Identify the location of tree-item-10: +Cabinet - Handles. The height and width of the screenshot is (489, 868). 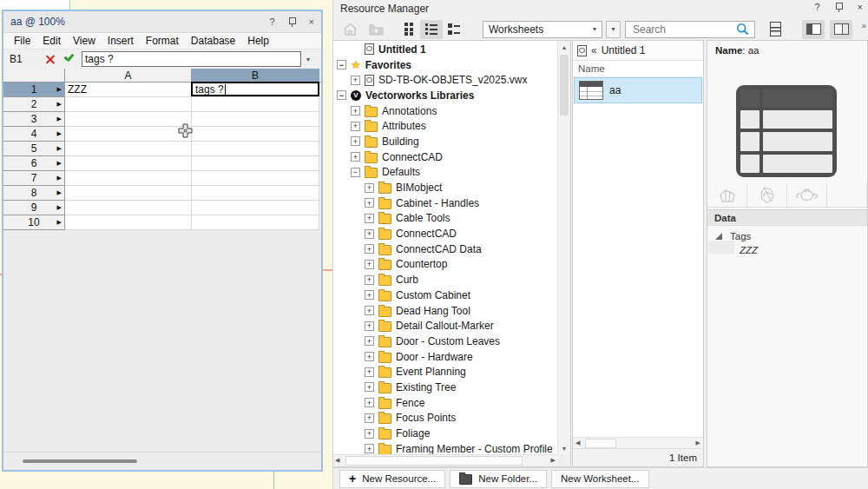
(445, 203).